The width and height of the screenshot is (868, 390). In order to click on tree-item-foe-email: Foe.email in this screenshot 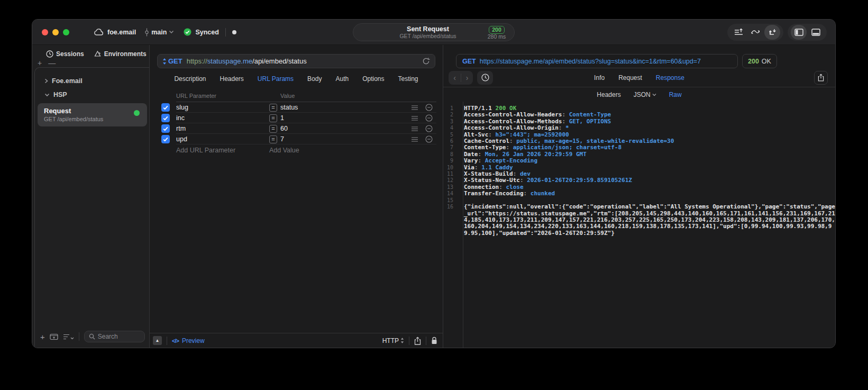, I will do `click(92, 81)`.